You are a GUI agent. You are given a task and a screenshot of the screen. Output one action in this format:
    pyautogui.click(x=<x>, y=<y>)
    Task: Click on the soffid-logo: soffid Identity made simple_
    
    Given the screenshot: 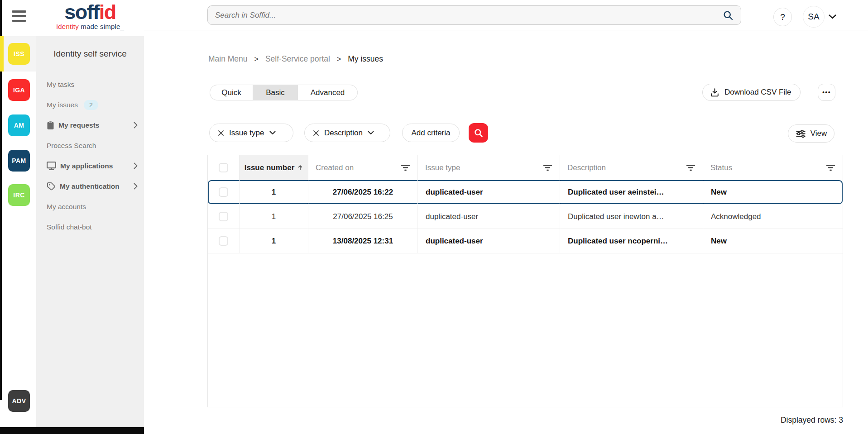 What is the action you would take?
    pyautogui.click(x=90, y=18)
    